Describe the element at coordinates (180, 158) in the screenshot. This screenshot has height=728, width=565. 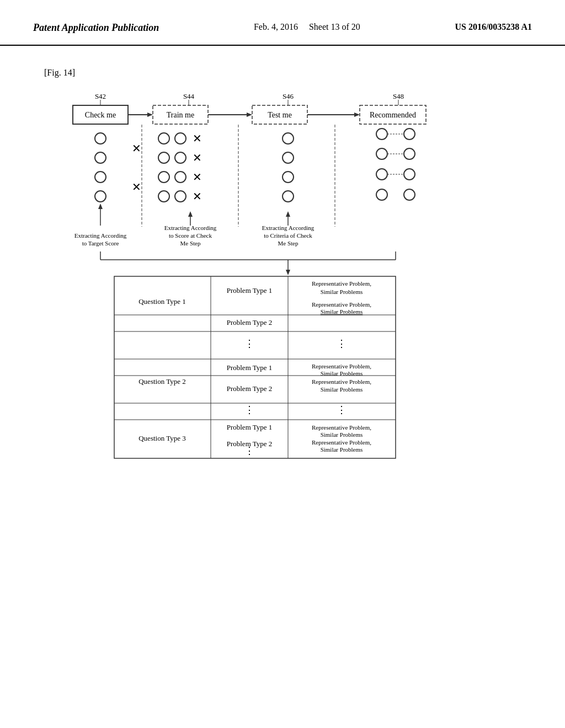
I see `circle-t4` at that location.